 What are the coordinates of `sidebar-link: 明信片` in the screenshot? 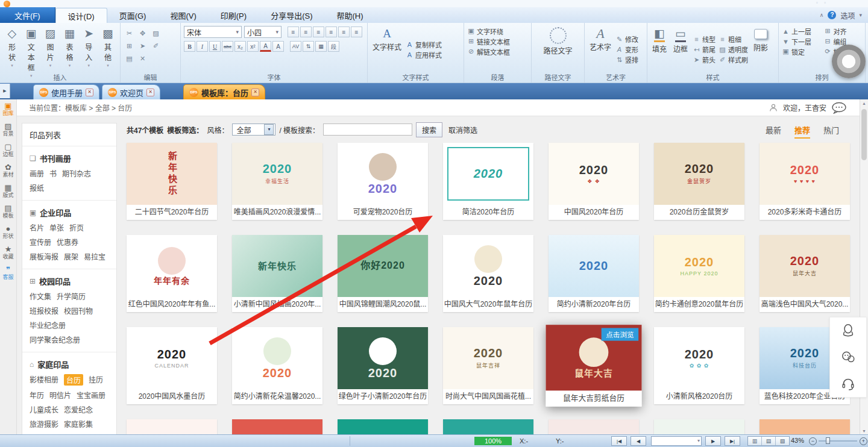 It's located at (60, 395).